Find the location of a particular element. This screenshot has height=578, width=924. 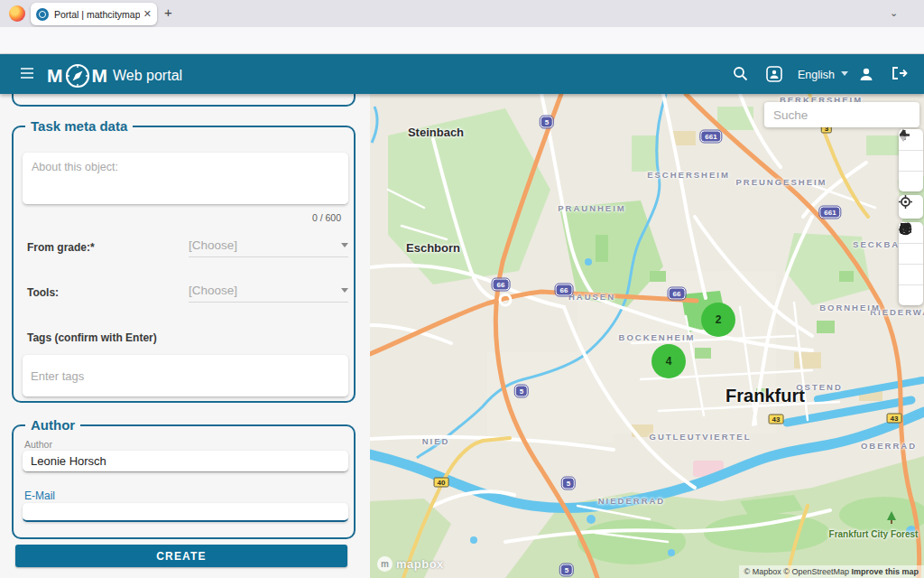

search-icon is located at coordinates (740, 76).